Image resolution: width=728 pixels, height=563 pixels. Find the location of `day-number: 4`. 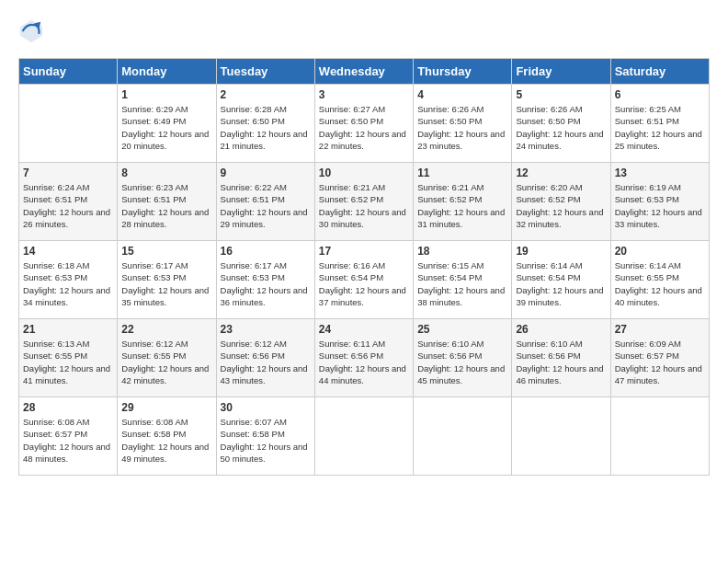

day-number: 4 is located at coordinates (462, 95).